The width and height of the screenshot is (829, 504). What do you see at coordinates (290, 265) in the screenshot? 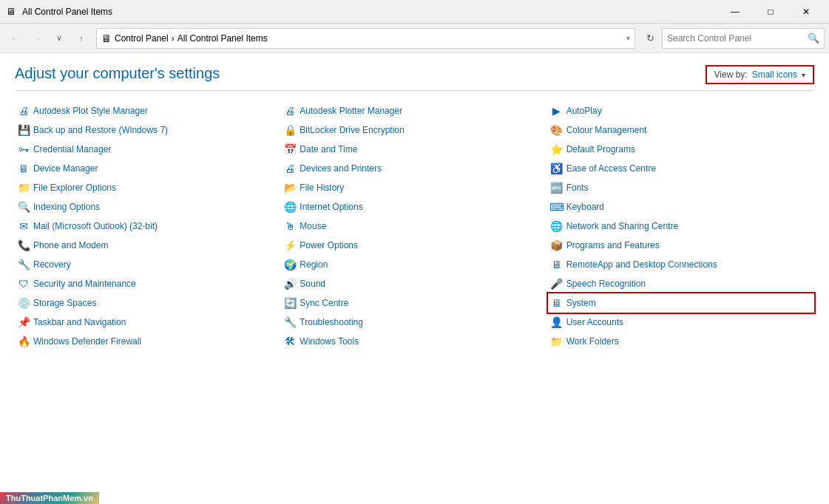
I see `item-icon: 🌍` at bounding box center [290, 265].